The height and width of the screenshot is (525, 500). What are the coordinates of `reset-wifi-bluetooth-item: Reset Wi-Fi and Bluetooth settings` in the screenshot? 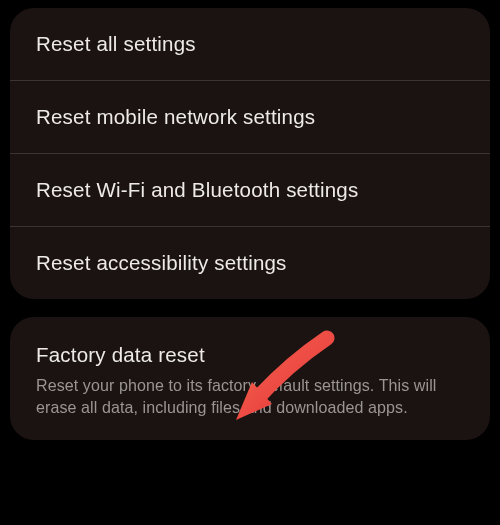 It's located at (250, 190).